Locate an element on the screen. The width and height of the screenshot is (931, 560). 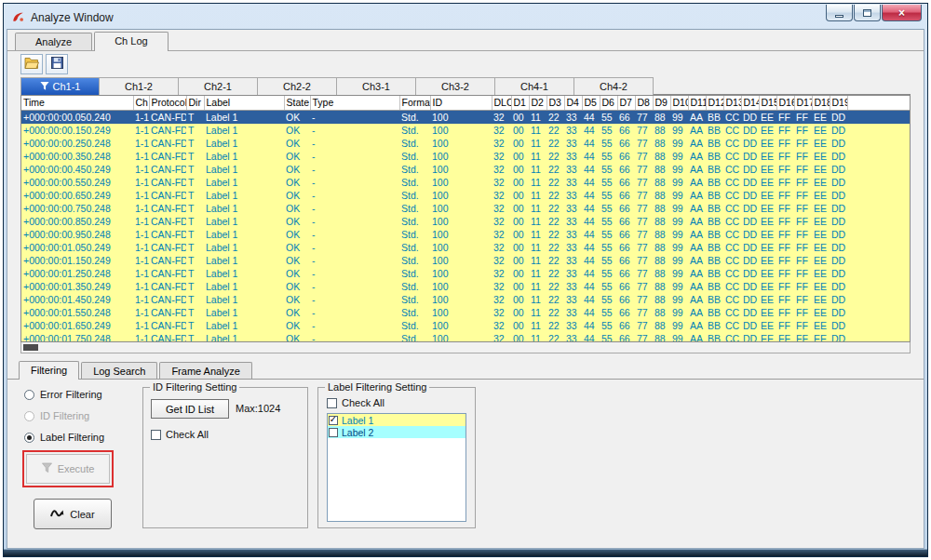
column-header-type: Type is located at coordinates (355, 102).